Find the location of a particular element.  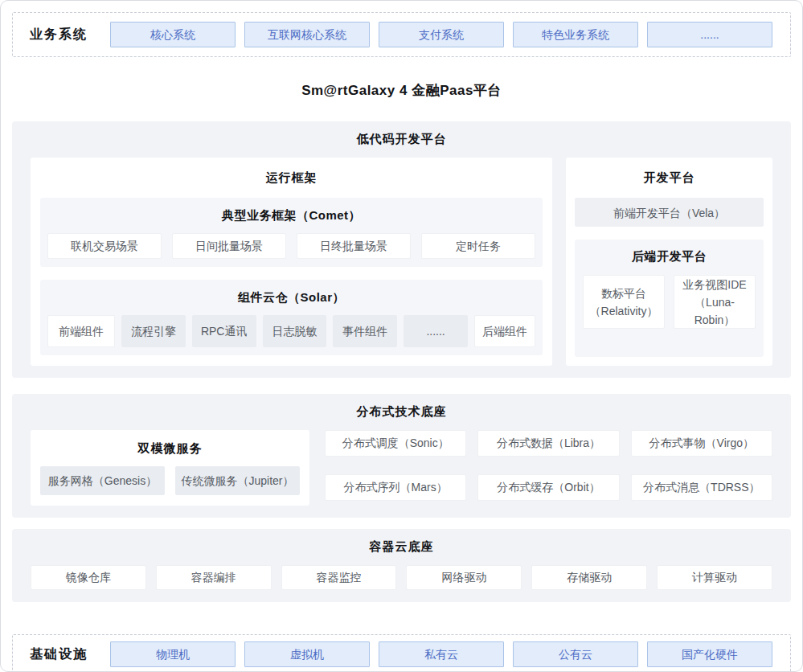

comet-framework-title: 典型业务框架（Comet） is located at coordinates (291, 215).